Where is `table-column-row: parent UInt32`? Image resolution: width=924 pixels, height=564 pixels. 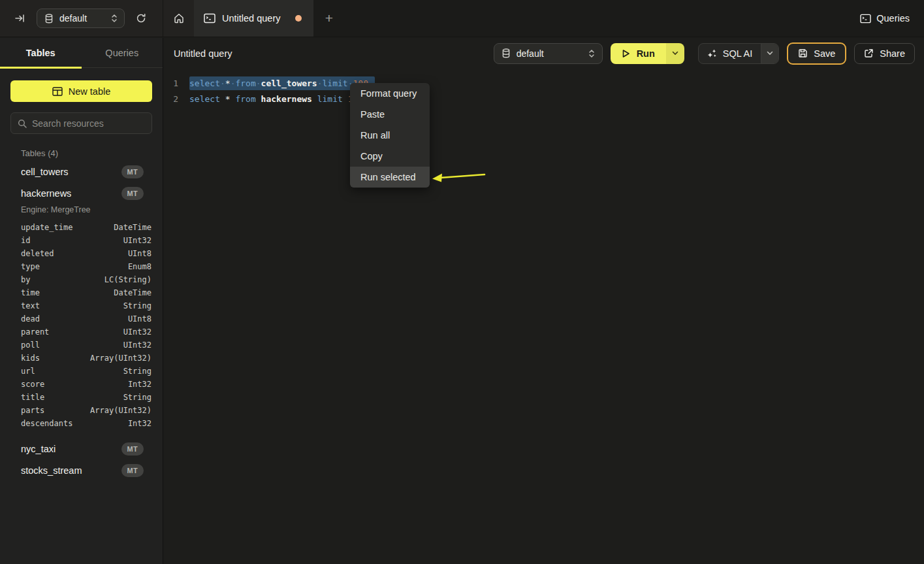
table-column-row: parent UInt32 is located at coordinates (81, 332).